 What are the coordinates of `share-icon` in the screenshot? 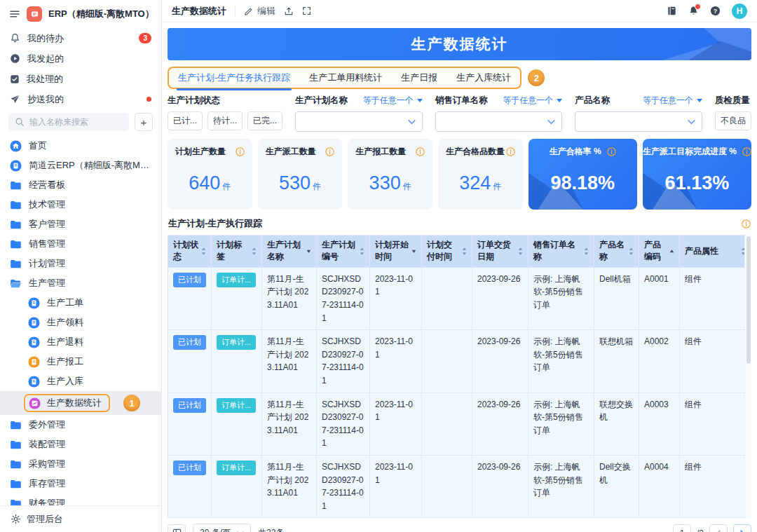 It's located at (289, 11).